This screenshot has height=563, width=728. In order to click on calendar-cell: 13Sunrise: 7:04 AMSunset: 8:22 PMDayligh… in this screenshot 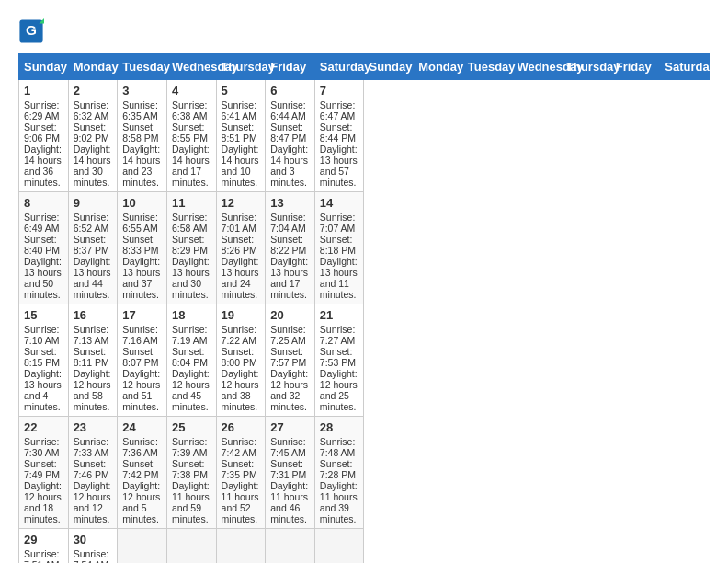, I will do `click(290, 248)`.